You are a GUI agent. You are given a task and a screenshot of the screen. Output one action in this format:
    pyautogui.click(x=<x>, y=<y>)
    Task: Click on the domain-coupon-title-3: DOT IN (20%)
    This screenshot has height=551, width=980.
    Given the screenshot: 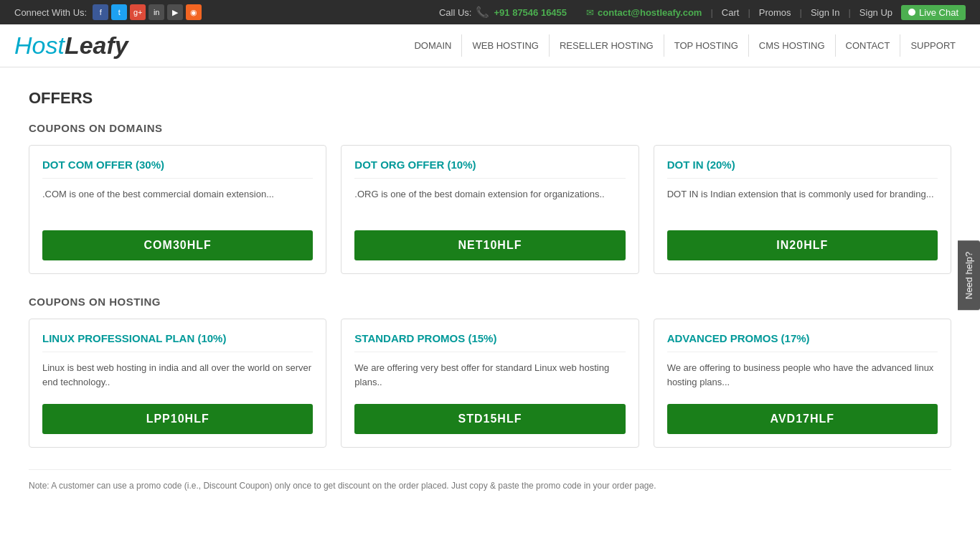 What is the action you would take?
    pyautogui.click(x=802, y=169)
    